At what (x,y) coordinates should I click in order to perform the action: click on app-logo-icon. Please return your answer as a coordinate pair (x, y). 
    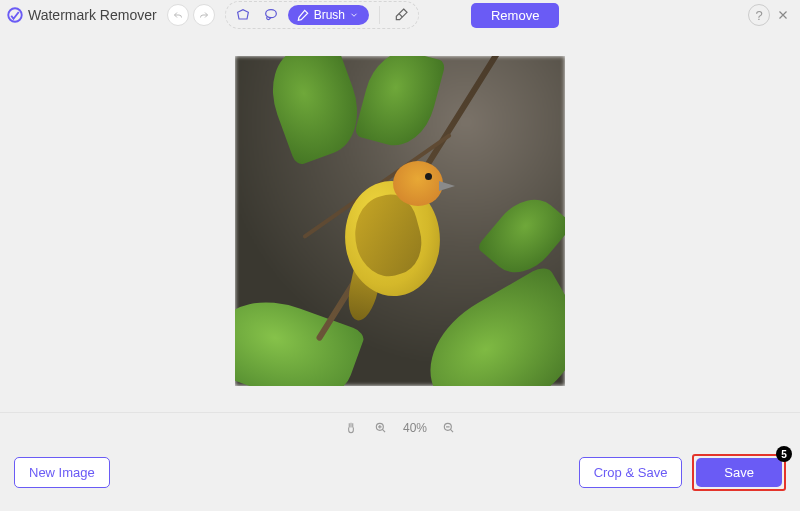
    Looking at the image, I should click on (15, 15).